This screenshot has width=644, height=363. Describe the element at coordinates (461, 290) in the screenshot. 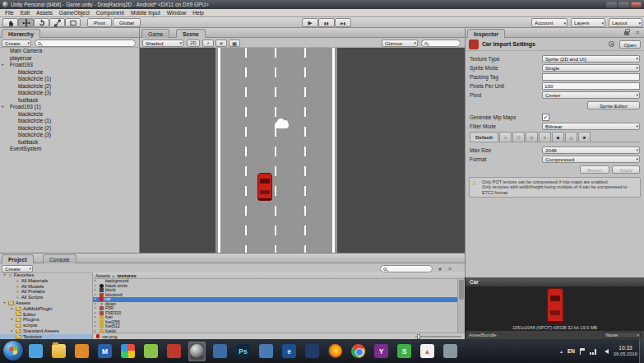

I see `scrollbar-thumb` at that location.